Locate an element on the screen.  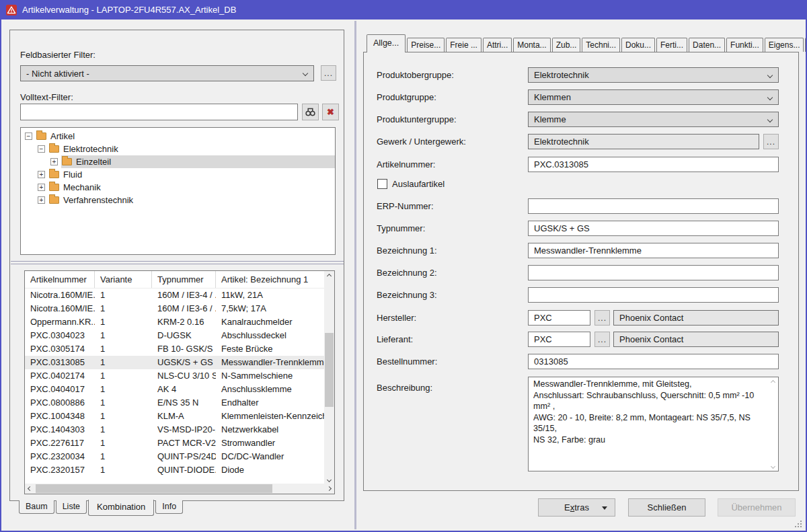
chevron-down-icon is located at coordinates (305, 73).